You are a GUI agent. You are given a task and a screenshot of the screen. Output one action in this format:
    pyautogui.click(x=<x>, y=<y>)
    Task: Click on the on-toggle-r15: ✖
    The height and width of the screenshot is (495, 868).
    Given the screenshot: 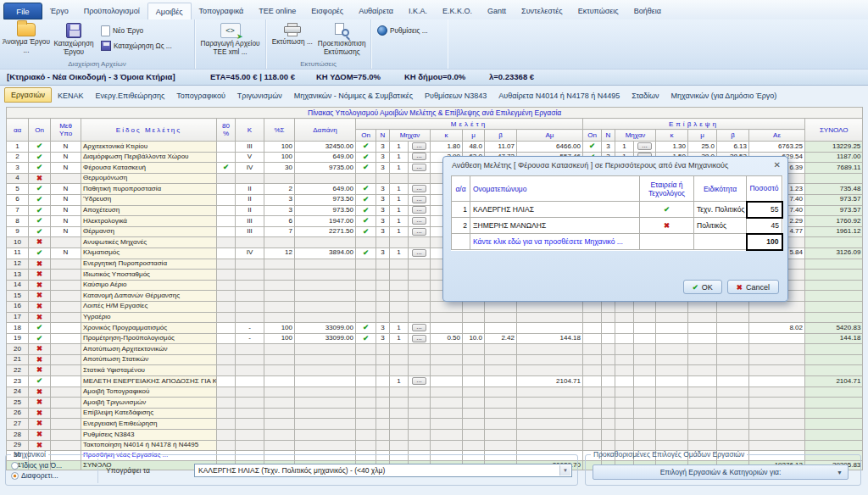 What is the action you would take?
    pyautogui.click(x=40, y=297)
    